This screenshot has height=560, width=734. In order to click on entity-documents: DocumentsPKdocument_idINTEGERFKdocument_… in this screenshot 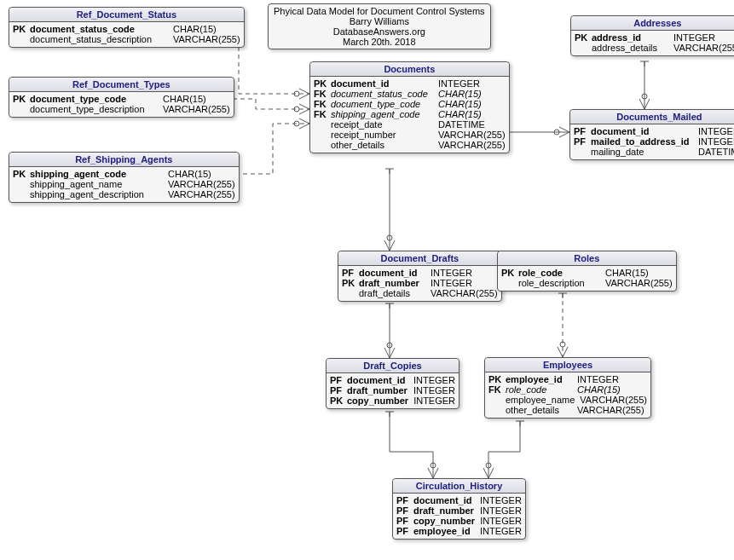, I will do `click(409, 107)`.